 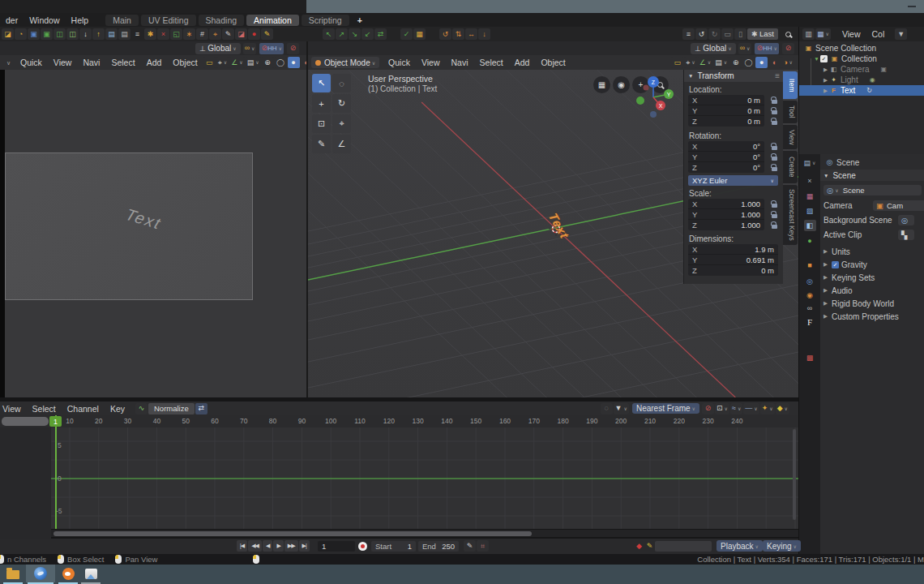 What do you see at coordinates (734, 76) in the screenshot?
I see `transform-panel-header: ▼Transform≡` at bounding box center [734, 76].